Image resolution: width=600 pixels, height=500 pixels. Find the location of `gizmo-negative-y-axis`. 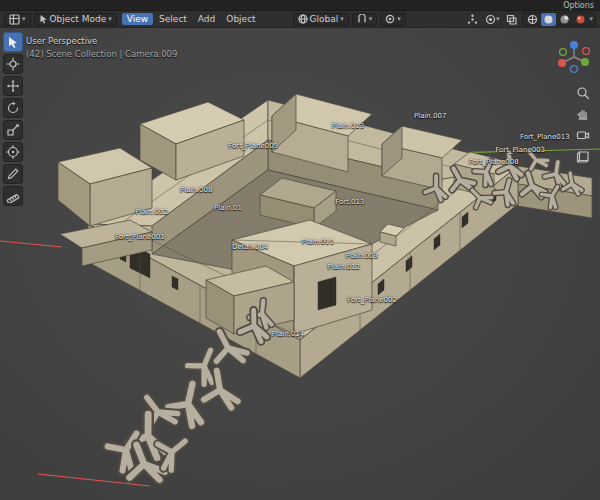

gizmo-negative-y-axis is located at coordinates (564, 52).